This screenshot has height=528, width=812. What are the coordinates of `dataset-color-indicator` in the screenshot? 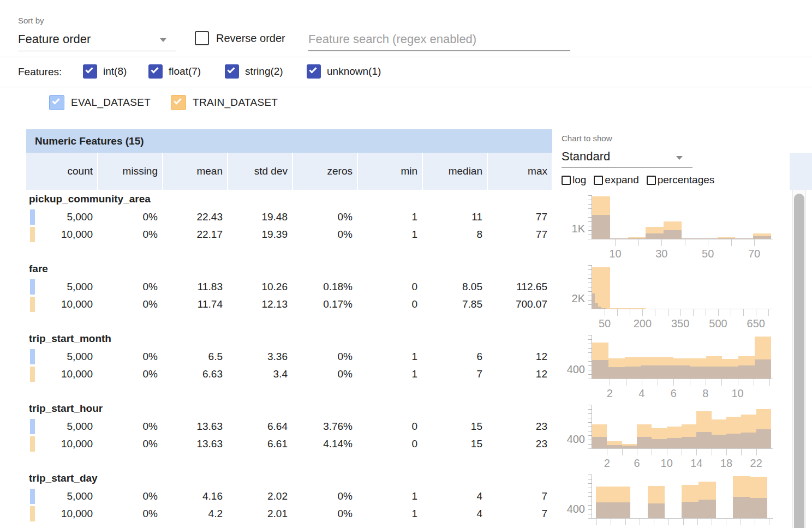 It's located at (33, 514).